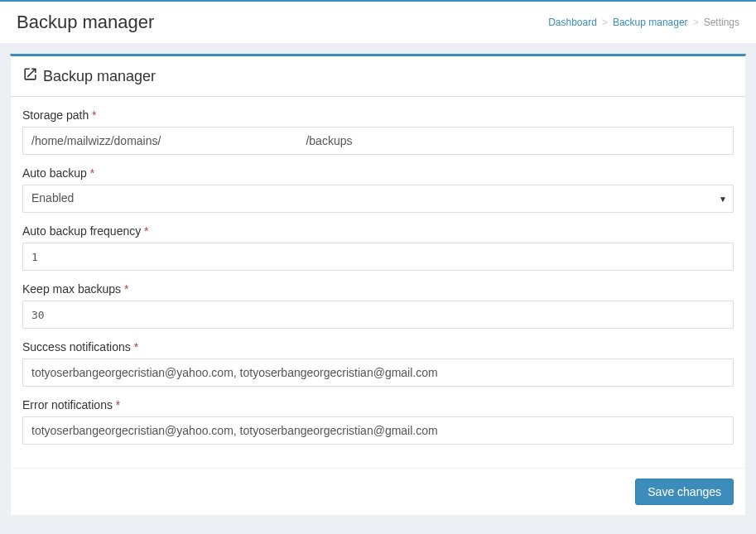 Image resolution: width=756 pixels, height=534 pixels. Describe the element at coordinates (378, 305) in the screenshot. I see `form-group-keep-max-backups: Keep max backups *` at that location.